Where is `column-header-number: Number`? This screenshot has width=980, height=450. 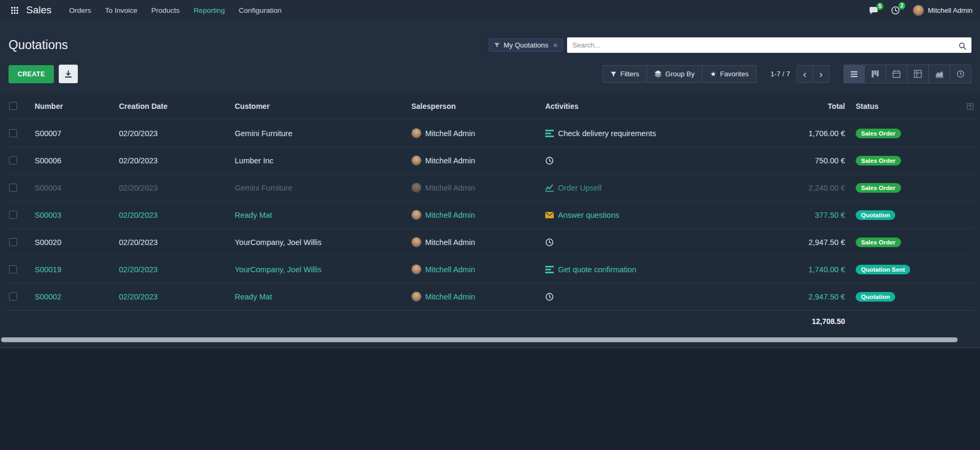 column-header-number: Number is located at coordinates (71, 106).